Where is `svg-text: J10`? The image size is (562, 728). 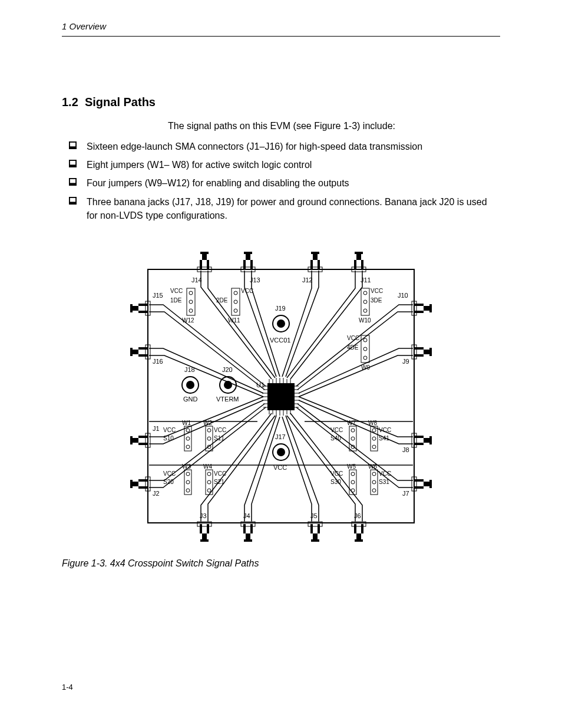
svg-text: J10 is located at coordinates (403, 295).